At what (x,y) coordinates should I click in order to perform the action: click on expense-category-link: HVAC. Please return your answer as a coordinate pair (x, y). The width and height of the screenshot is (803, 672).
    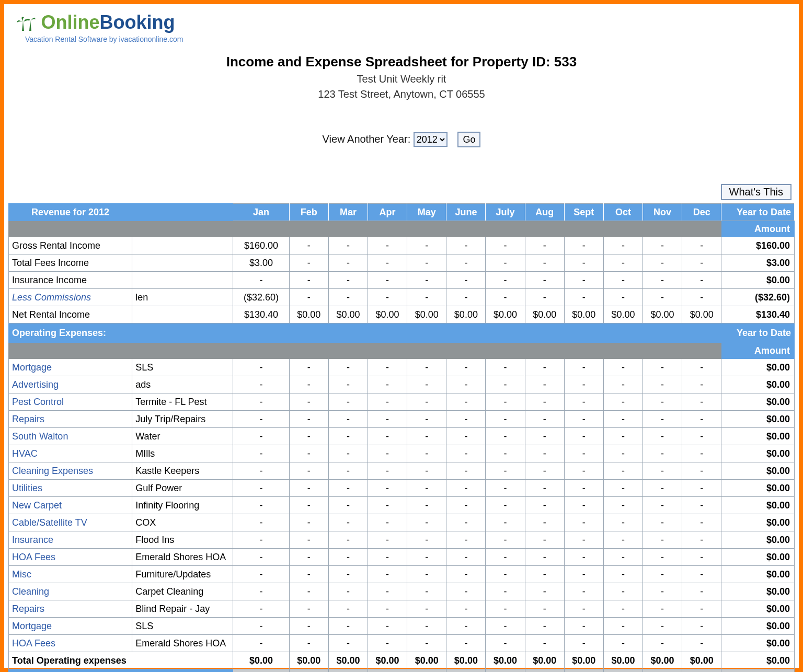
    Looking at the image, I should click on (71, 454).